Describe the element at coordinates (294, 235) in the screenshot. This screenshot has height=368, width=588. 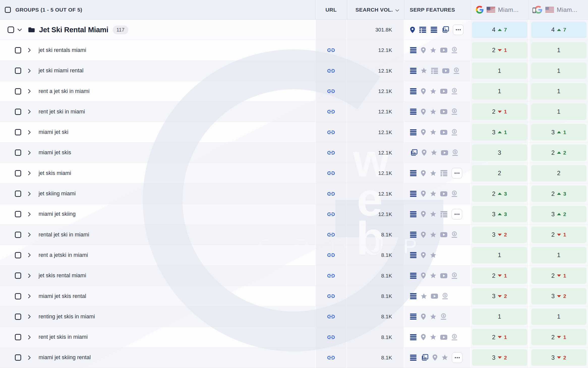
I see `keyword-row: rental jet ski in miami 8.1K $ 32 21` at that location.